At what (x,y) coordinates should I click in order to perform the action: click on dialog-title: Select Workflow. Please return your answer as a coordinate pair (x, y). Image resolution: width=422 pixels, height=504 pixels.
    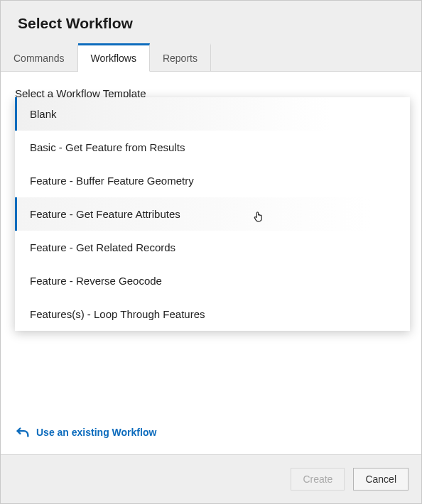
    Looking at the image, I should click on (211, 23).